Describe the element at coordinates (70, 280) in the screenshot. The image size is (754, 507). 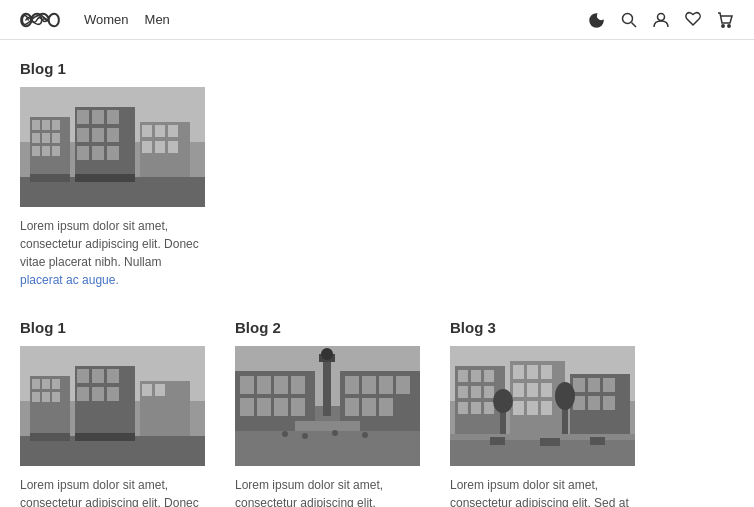
I see `featured-blog-link: placerat ac augue.` at that location.